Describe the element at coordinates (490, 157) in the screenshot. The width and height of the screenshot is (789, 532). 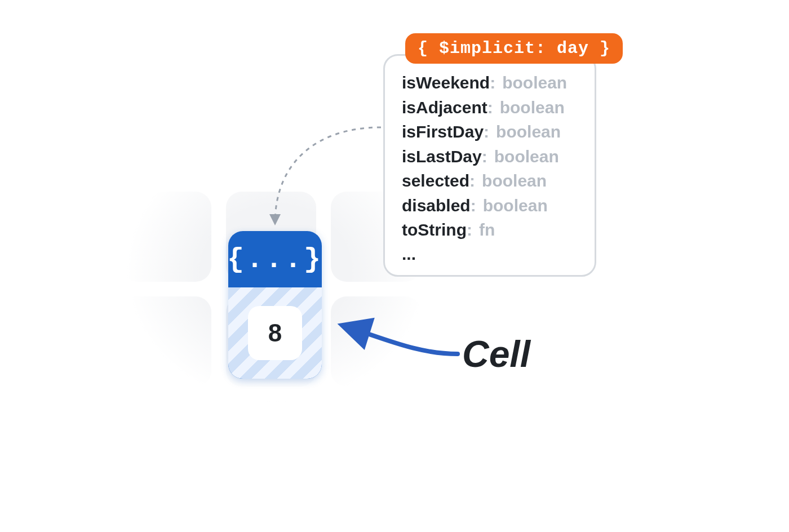
I see `context-properties-list: isWeekend:booleanisAdjacent:booleanisFir…` at that location.